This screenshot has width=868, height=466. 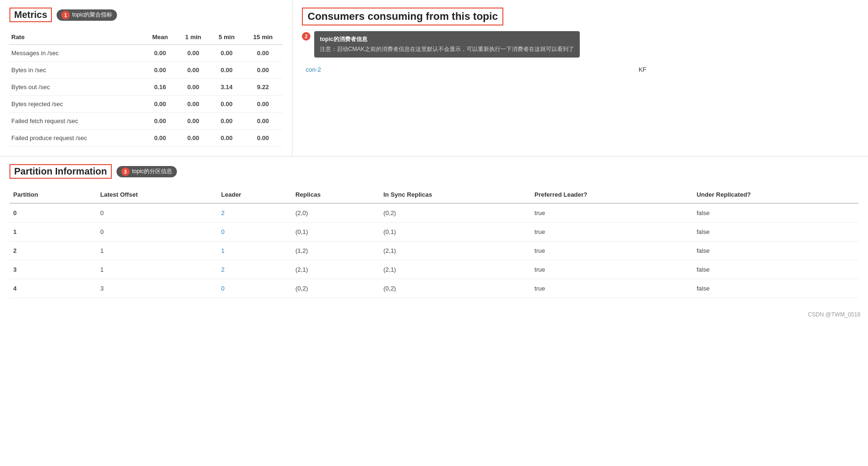 I want to click on part-preferred-0: true, so click(x=612, y=213).